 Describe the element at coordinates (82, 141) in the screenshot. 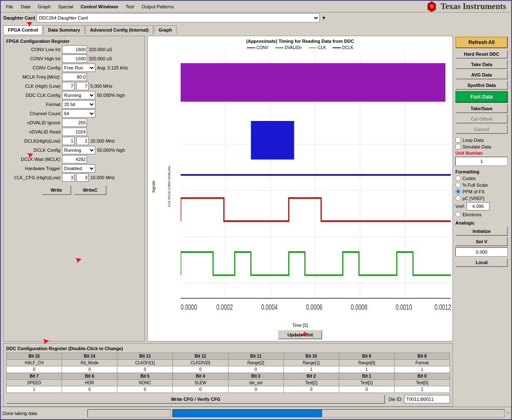

I see `dclk-low-input` at that location.